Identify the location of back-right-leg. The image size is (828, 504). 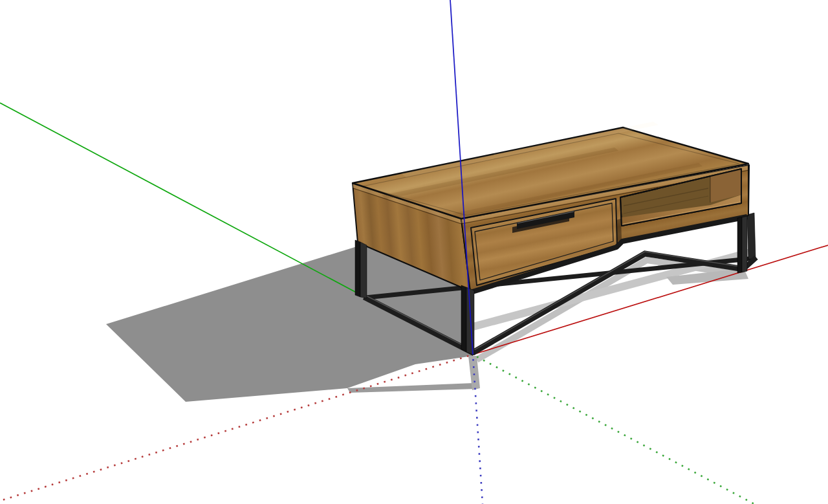
(752, 236).